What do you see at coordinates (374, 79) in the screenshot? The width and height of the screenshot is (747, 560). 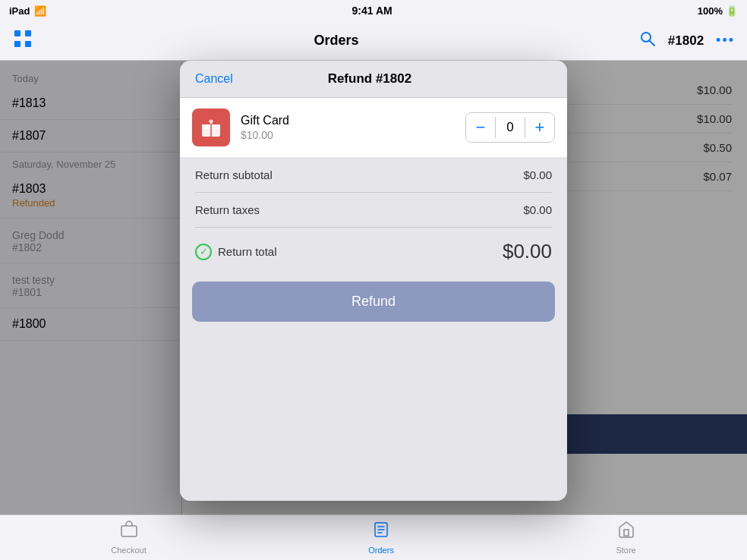 I see `modal-header: Cancel Refund #1802` at bounding box center [374, 79].